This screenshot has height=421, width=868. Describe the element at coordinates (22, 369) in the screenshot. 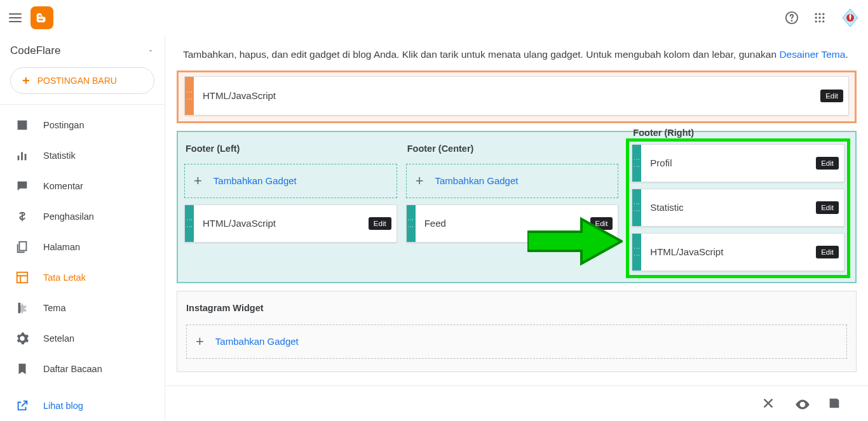

I see `bookmark-icon` at that location.